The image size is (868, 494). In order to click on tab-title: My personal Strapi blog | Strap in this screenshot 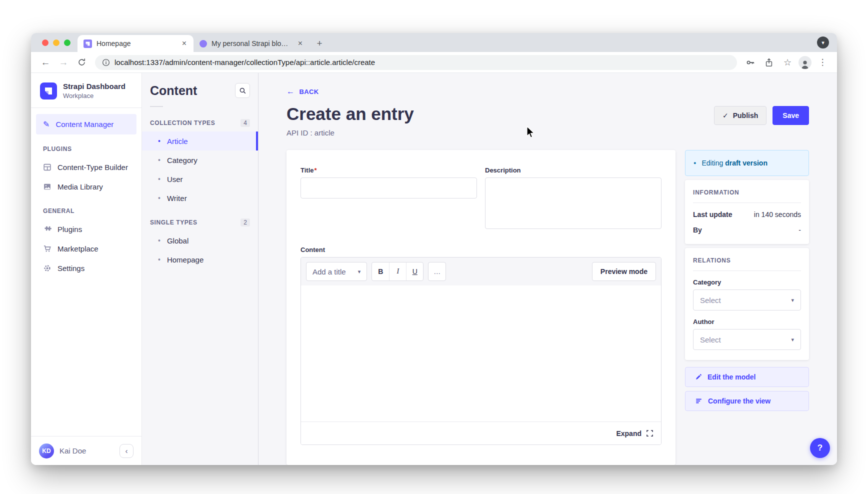, I will do `click(252, 44)`.